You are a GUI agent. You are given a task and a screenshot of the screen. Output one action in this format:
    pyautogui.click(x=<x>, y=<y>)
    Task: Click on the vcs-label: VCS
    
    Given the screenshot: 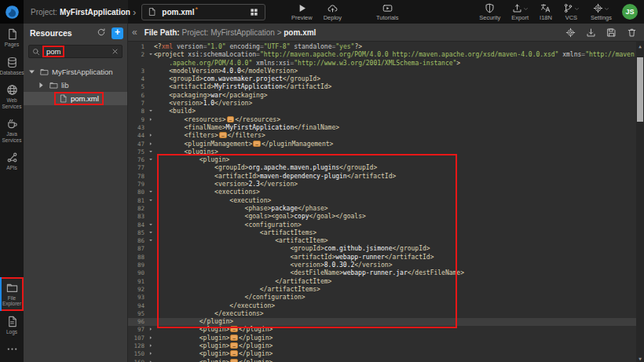 What is the action you would take?
    pyautogui.click(x=572, y=17)
    